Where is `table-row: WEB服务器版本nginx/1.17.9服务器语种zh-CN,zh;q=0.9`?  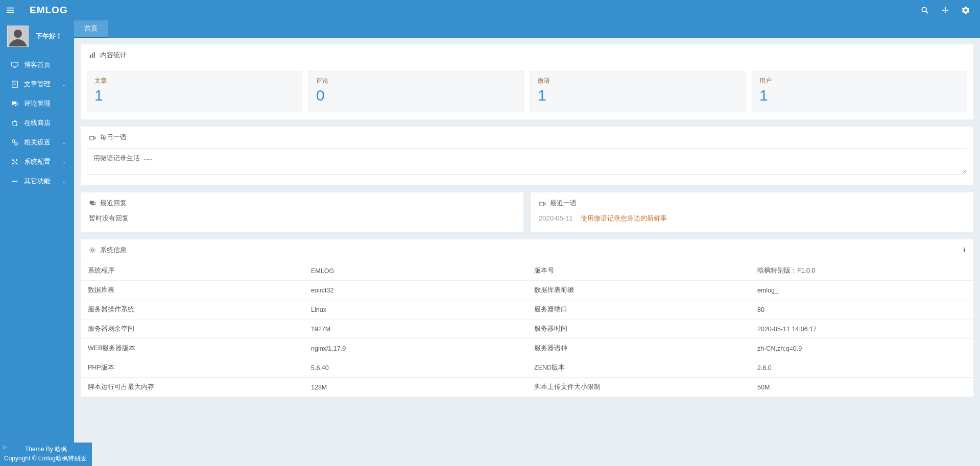
table-row: WEB服务器版本nginx/1.17.9服务器语种zh-CN,zh;q=0.9 is located at coordinates (527, 349).